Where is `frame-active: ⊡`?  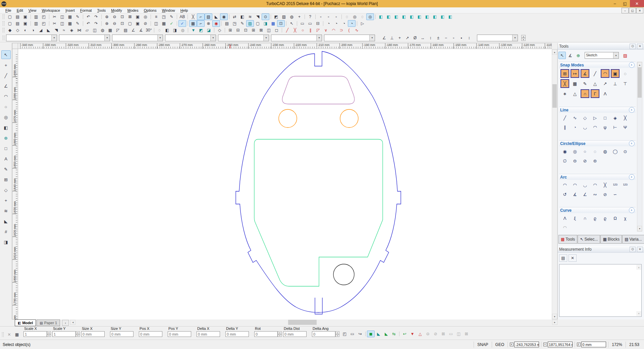
frame-active: ⊡ is located at coordinates (281, 23).